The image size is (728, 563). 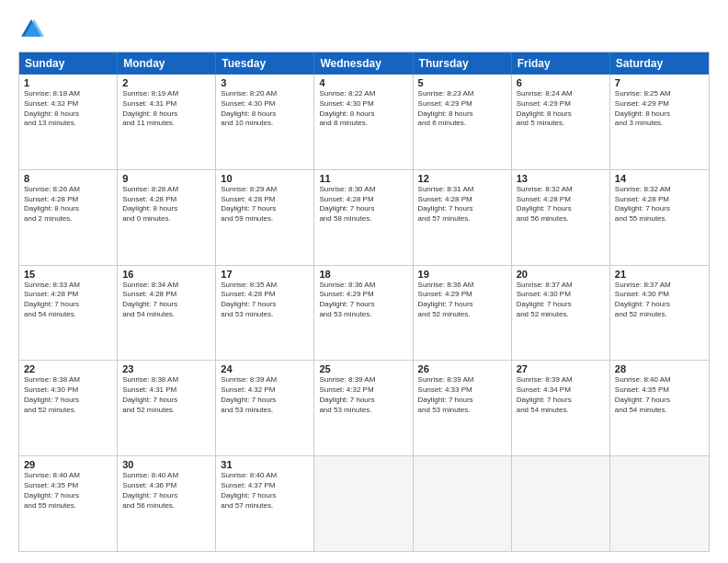 I want to click on day-number: 1, so click(x=68, y=83).